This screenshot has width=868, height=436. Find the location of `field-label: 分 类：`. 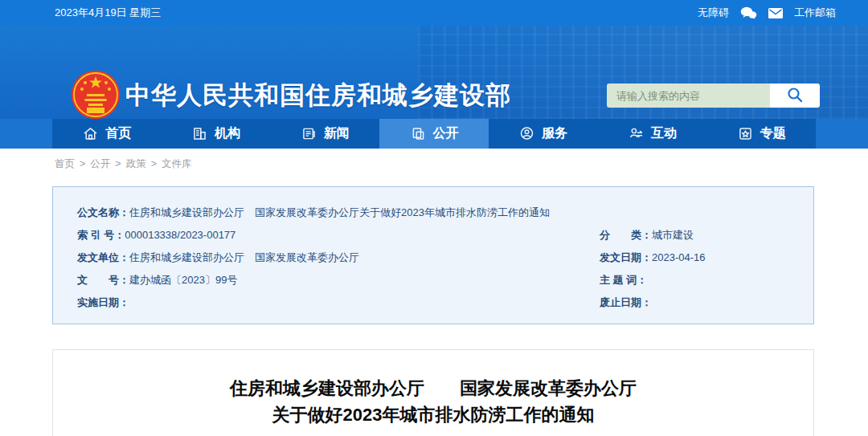

field-label: 分 类： is located at coordinates (625, 235).